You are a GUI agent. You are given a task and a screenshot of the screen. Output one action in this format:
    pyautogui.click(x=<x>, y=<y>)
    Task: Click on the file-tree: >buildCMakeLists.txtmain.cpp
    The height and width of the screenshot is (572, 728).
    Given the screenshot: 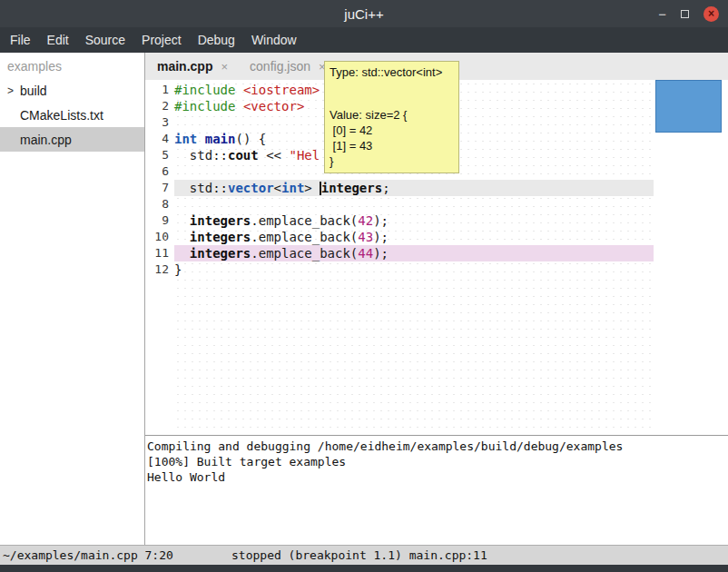 What is the action you would take?
    pyautogui.click(x=73, y=114)
    